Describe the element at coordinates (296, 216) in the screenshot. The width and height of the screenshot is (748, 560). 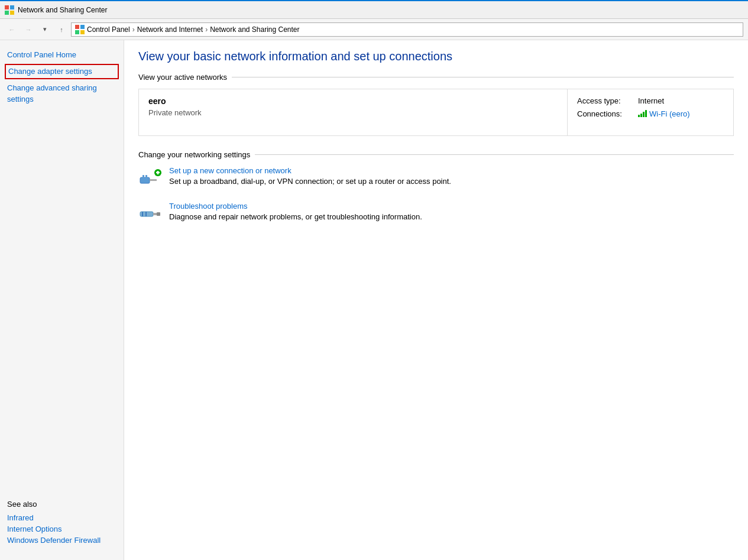
I see `troubleshoot-desc: Diagnose and repair network problems, or…` at that location.